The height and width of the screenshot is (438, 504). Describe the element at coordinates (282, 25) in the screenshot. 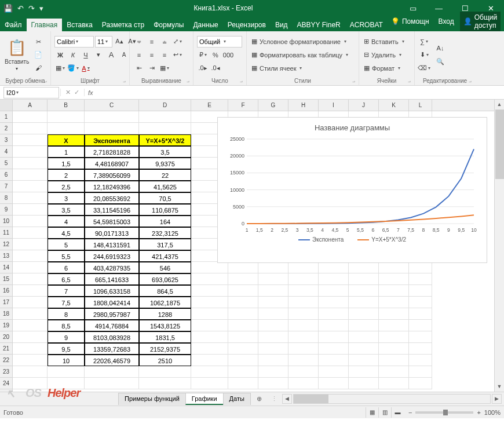

I see `tab-вид: Вид` at that location.